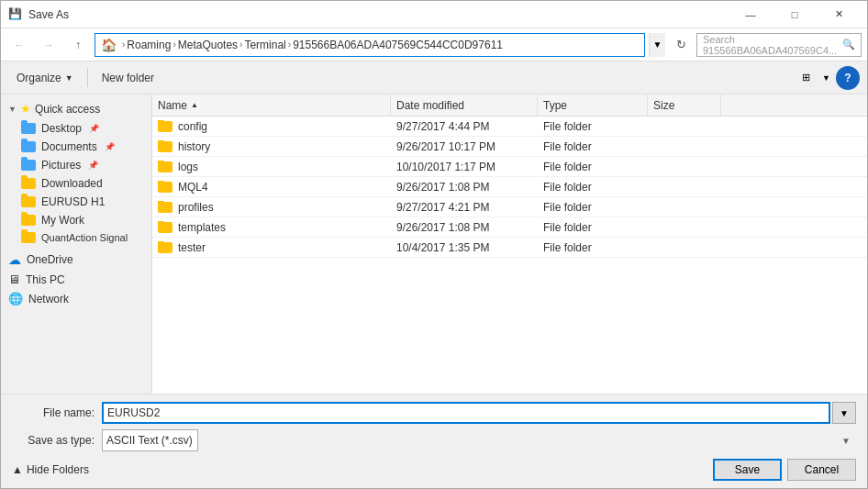 The width and height of the screenshot is (868, 489). Describe the element at coordinates (50, 260) in the screenshot. I see `sidebar-onedrive-label: OneDrive` at that location.